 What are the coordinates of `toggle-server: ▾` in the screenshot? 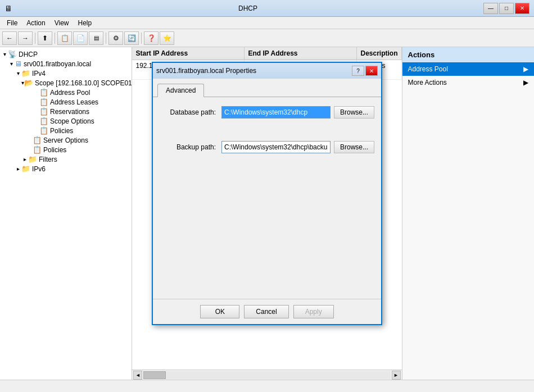 It's located at (11, 64).